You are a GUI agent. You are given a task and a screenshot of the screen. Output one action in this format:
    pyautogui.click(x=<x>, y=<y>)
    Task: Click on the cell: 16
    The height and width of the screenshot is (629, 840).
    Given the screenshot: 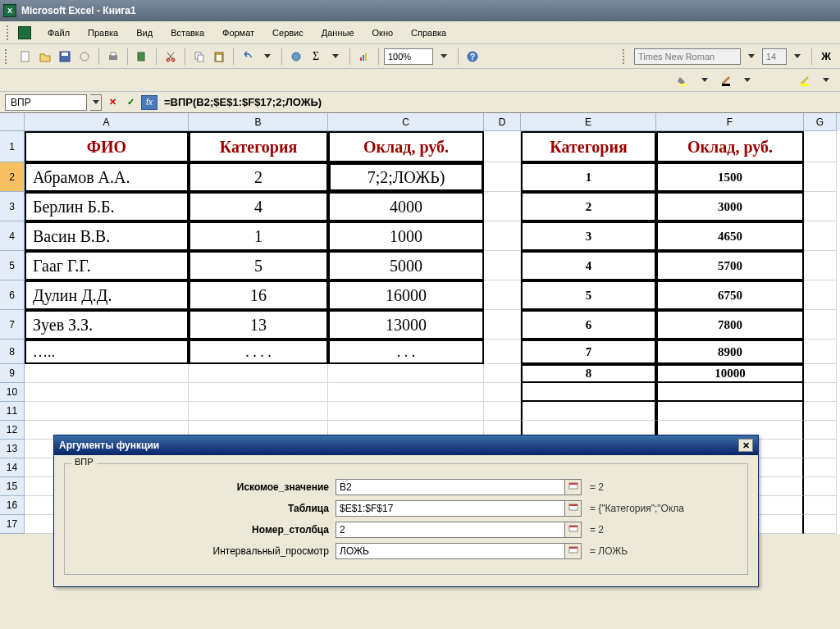 What is the action you would take?
    pyautogui.click(x=258, y=295)
    